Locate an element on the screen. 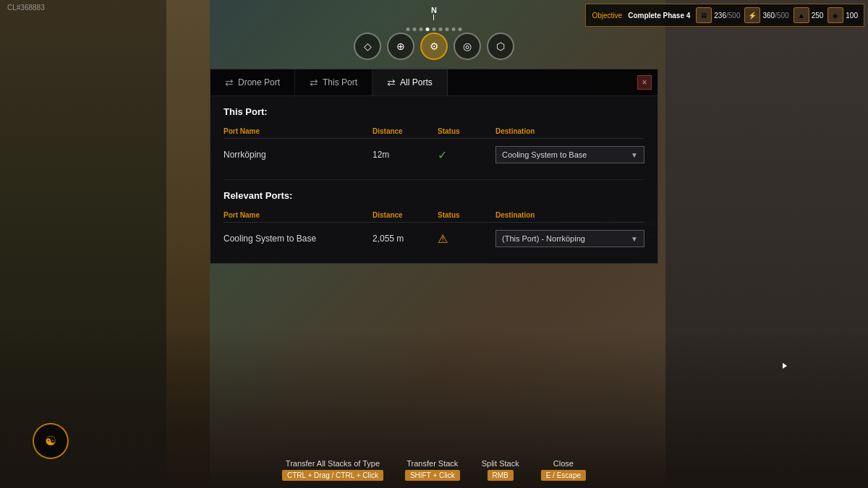 This screenshot has width=868, height=488. this-port-col-distance: Distance is located at coordinates (405, 132).